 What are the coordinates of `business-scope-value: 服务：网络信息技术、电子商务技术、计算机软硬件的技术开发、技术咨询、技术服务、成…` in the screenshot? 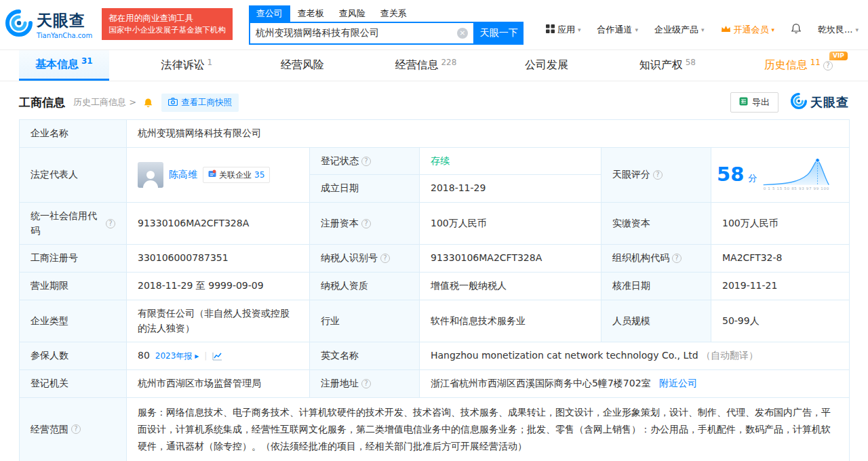 It's located at (488, 429).